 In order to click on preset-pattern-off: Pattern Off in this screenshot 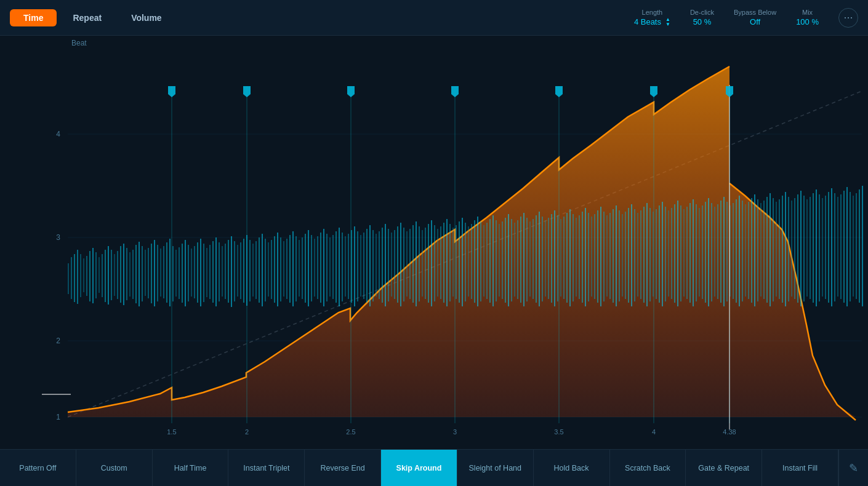, I will do `click(38, 468)`.